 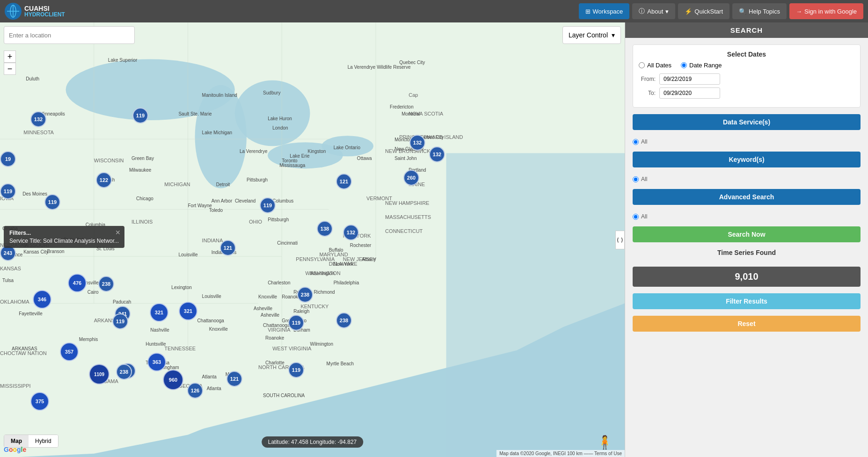 I want to click on svg-text: New York, so click(x=343, y=264).